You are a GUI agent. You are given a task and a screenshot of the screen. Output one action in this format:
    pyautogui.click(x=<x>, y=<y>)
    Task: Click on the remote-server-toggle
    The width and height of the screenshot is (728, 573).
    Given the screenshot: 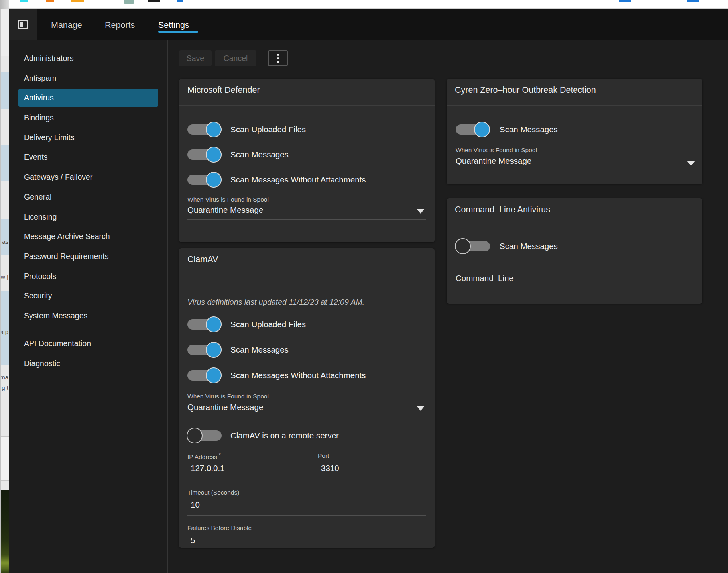 What is the action you would take?
    pyautogui.click(x=205, y=436)
    